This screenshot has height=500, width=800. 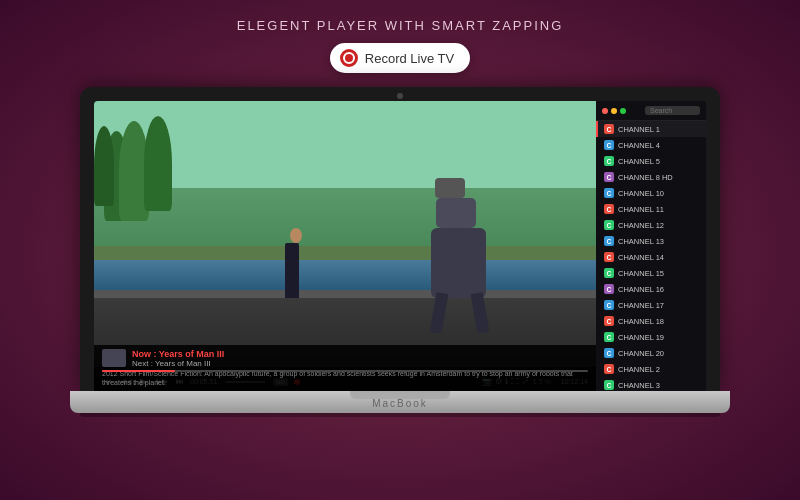 What do you see at coordinates (651, 177) in the screenshot?
I see `channel-item: CCHANNEL 8 HD` at bounding box center [651, 177].